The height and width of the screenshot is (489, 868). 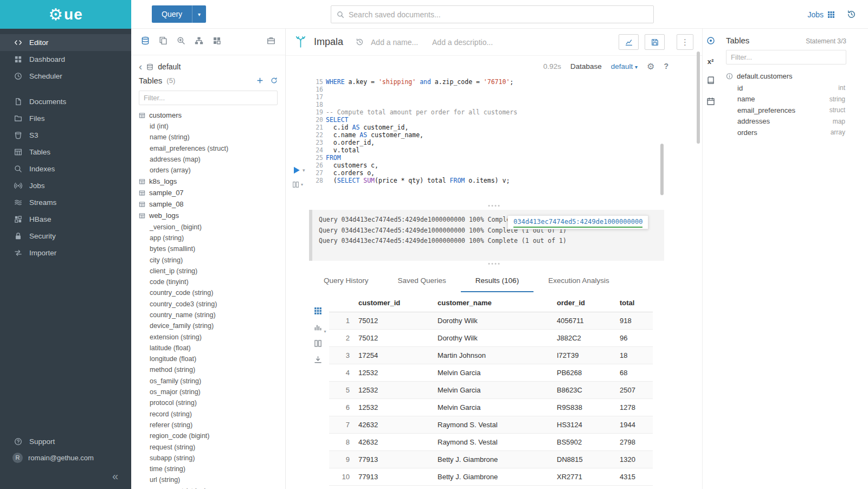 I want to click on right-filter-input, so click(x=786, y=57).